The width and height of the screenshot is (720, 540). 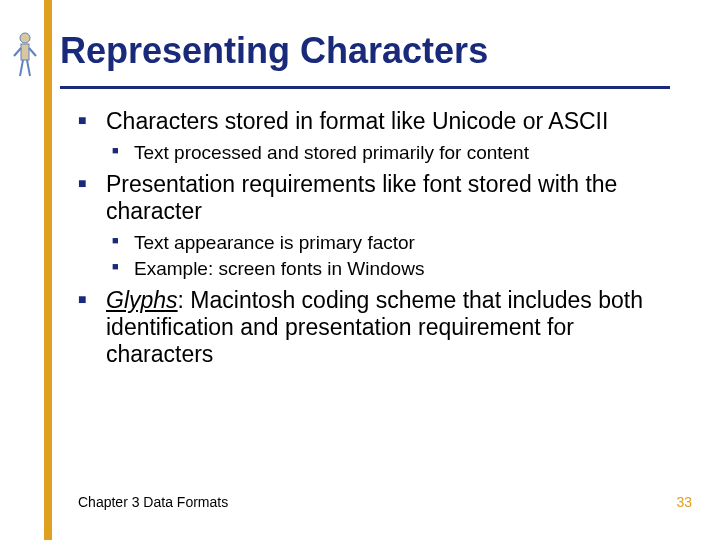 What do you see at coordinates (373, 328) in the screenshot?
I see `bullet-item: Glyphs: Macintosh coding scheme that inc…` at bounding box center [373, 328].